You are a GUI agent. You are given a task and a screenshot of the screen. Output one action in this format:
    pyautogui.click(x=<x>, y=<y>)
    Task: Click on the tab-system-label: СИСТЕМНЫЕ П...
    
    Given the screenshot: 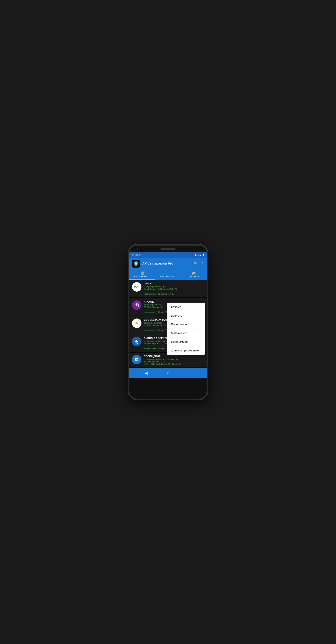 What is the action you would take?
    pyautogui.click(x=142, y=276)
    